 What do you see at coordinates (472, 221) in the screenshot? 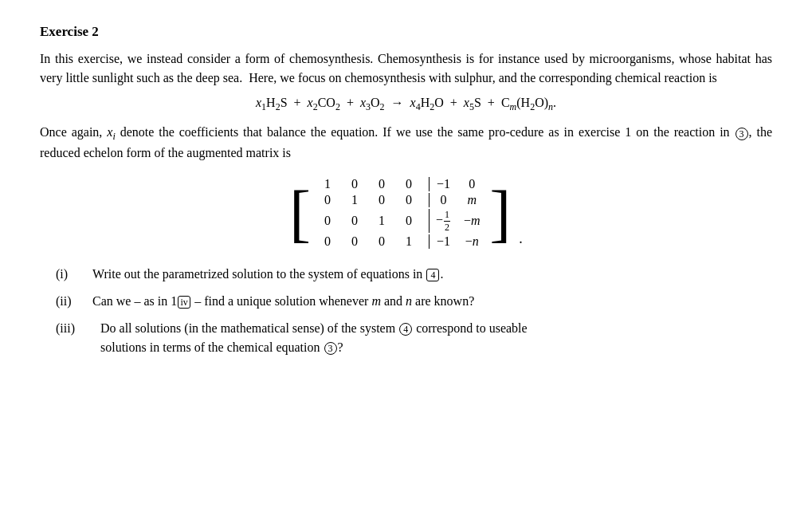
I see `m25: −m` at bounding box center [472, 221].